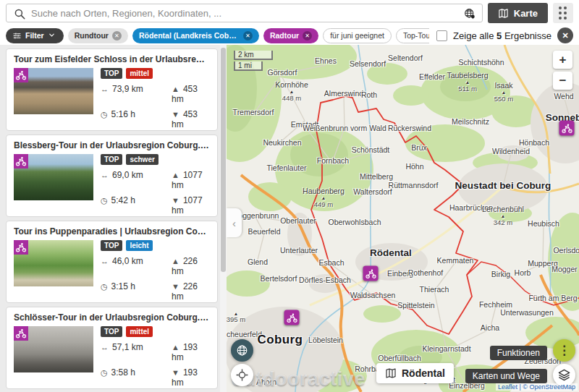  What do you see at coordinates (333, 161) in the screenshot?
I see `map-place-label: Fornbach` at bounding box center [333, 161].